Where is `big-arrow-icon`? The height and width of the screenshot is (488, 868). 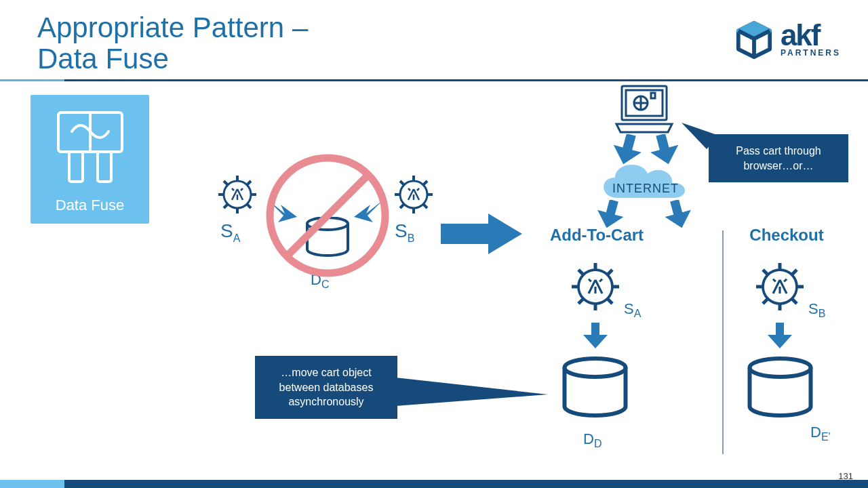
big-arrow-icon is located at coordinates (481, 234).